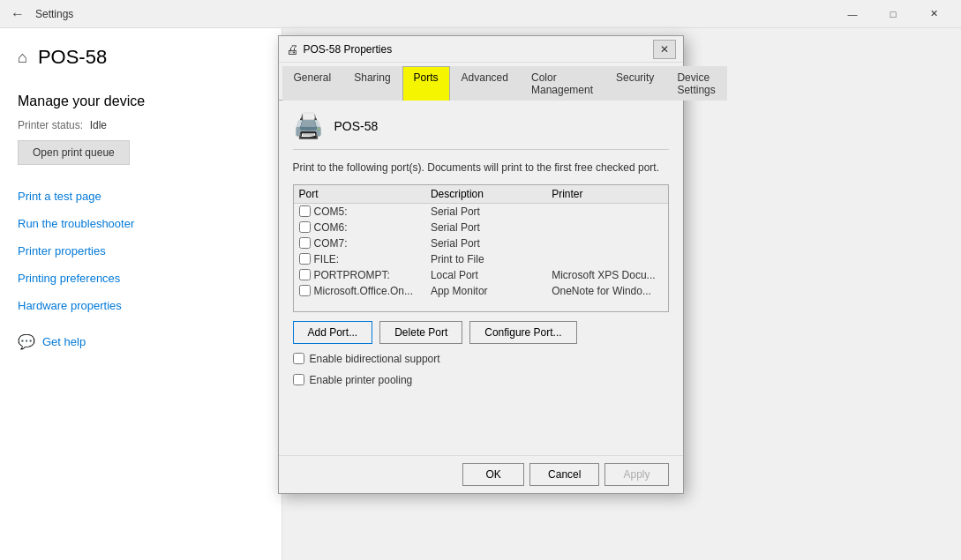 This screenshot has height=560, width=961. What do you see at coordinates (607, 275) in the screenshot?
I see `port-printer-4: Microsoft XPS Docu...` at bounding box center [607, 275].